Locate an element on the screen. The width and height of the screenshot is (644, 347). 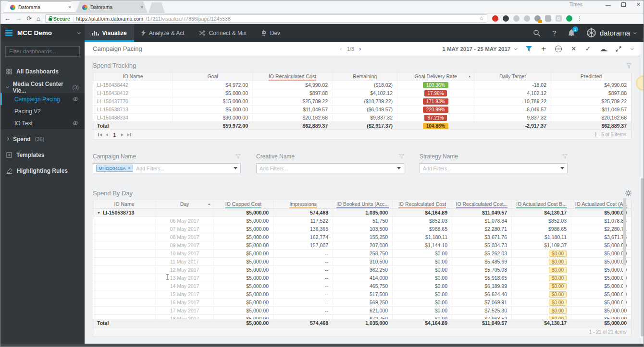
column-header: Goal Delivery Rate▲ is located at coordinates (436, 77).